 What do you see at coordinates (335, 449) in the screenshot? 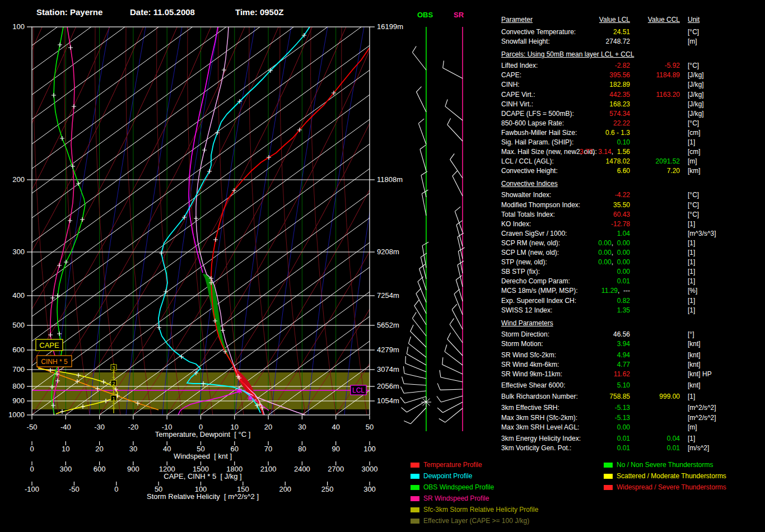
I see `axis-tick-label: 90` at bounding box center [335, 449].